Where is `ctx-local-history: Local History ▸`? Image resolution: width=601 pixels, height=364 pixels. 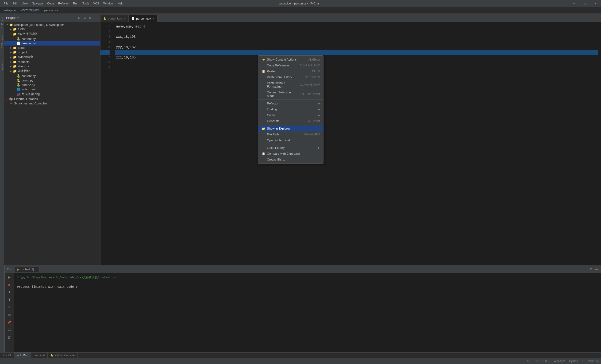 ctx-local-history: Local History ▸ is located at coordinates (291, 148).